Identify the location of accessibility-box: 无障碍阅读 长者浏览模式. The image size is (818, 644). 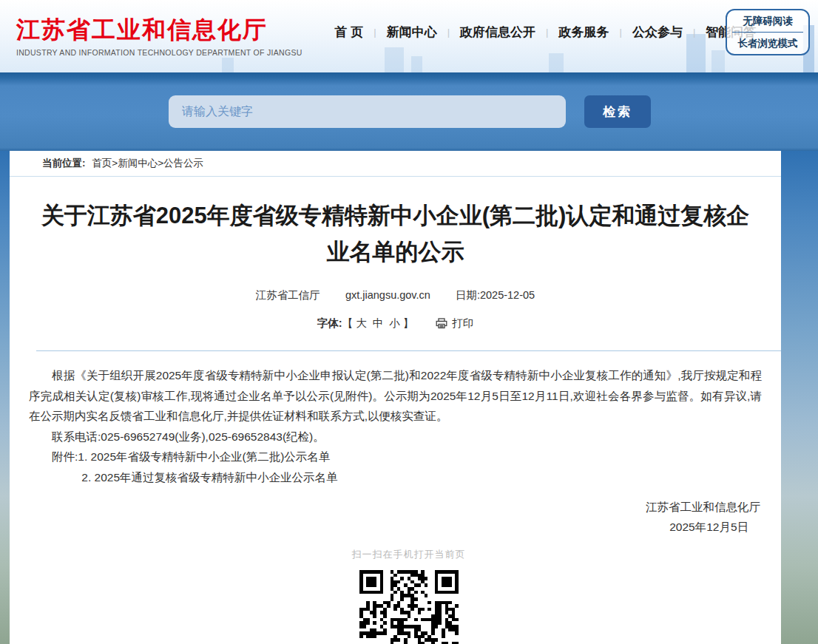
(768, 33).